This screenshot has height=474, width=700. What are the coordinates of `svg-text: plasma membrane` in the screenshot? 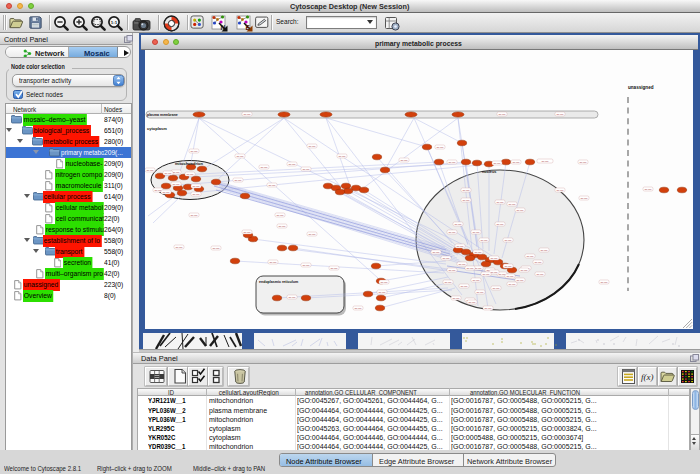 It's located at (162, 115).